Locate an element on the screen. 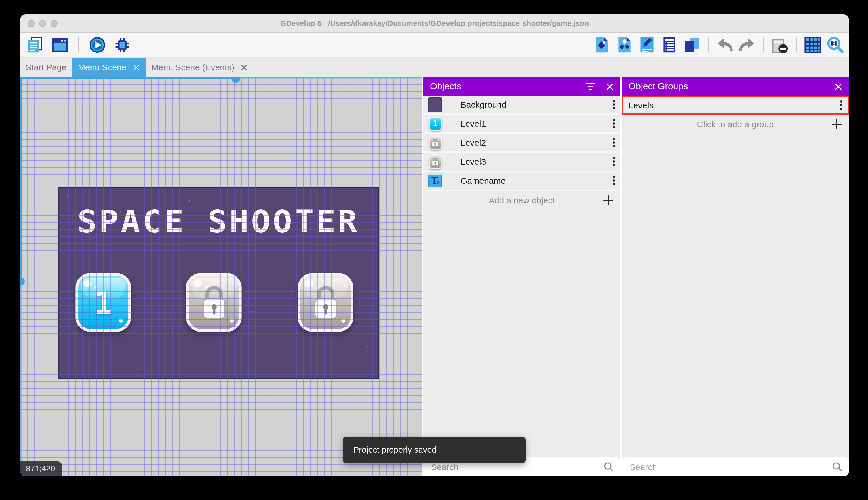 The width and height of the screenshot is (868, 500). add-new-object-label: Add a new object is located at coordinates (521, 200).